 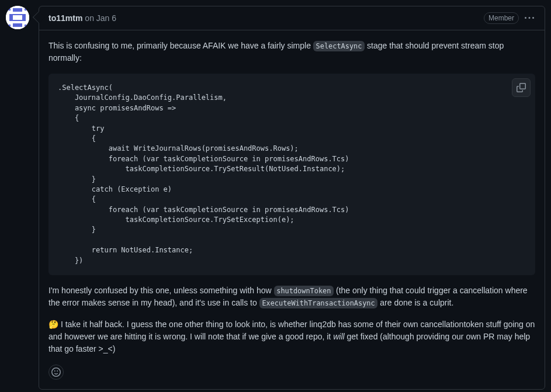 What do you see at coordinates (319, 304) in the screenshot?
I see `inline-code-executewithtransactionasync: ExecuteWithTransactionAsync` at bounding box center [319, 304].